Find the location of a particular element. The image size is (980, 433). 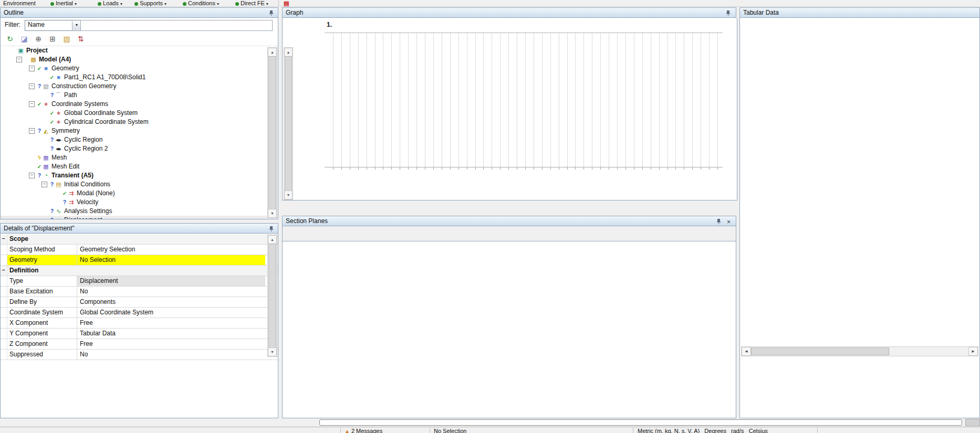

scroll-right-icon: ► is located at coordinates (973, 352).